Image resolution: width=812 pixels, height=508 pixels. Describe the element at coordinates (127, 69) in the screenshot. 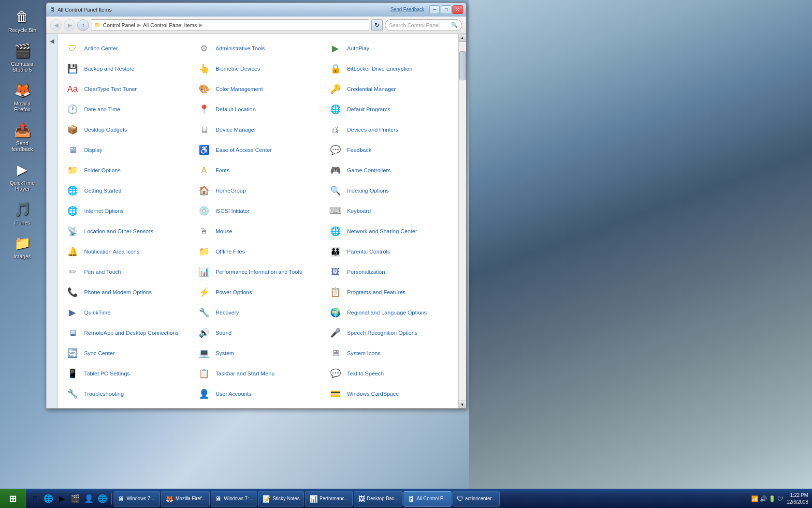

I see `cp-item-backup-and-restore: 💾Backup and Restore` at that location.